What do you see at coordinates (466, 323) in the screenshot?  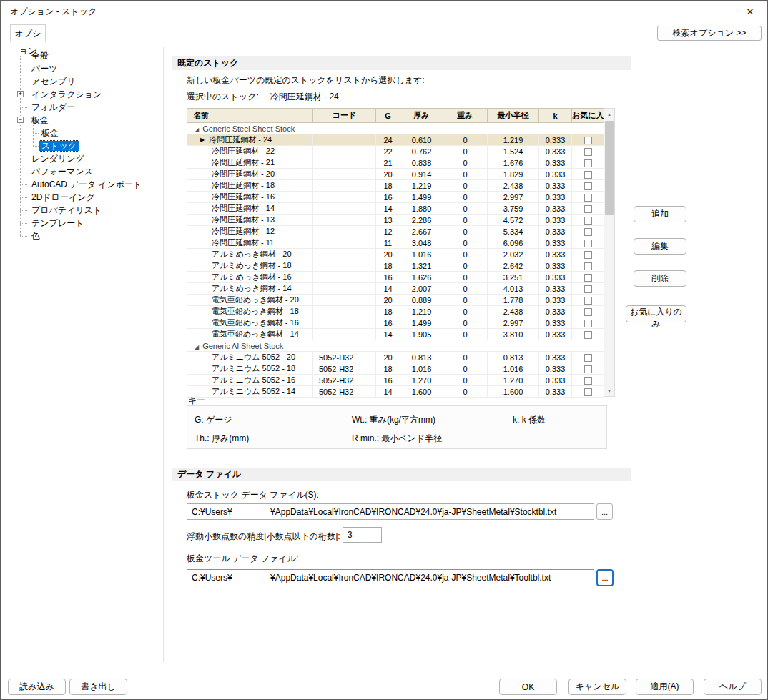 I see `cell-wt: 0` at bounding box center [466, 323].